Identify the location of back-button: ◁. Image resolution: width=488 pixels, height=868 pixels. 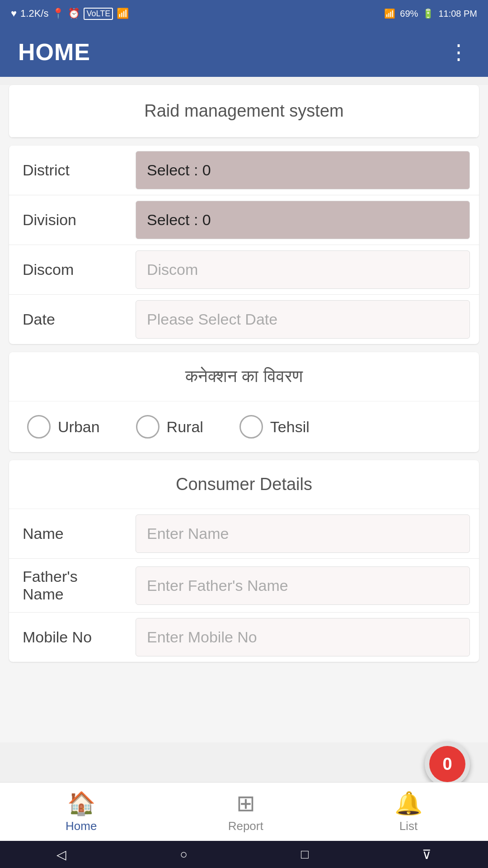
(61, 854).